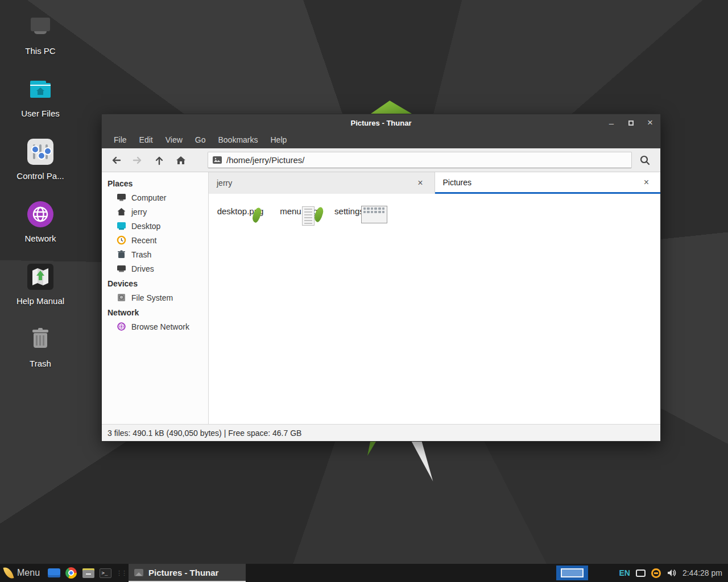 This screenshot has height=582, width=728. I want to click on desktop-icon-user-files: User Files, so click(40, 97).